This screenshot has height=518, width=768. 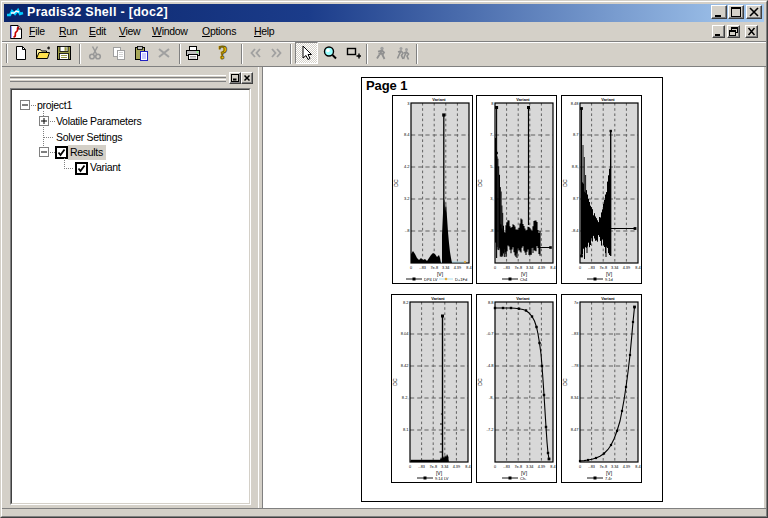 What do you see at coordinates (492, 398) in the screenshot?
I see `svg-text: -8,` at bounding box center [492, 398].